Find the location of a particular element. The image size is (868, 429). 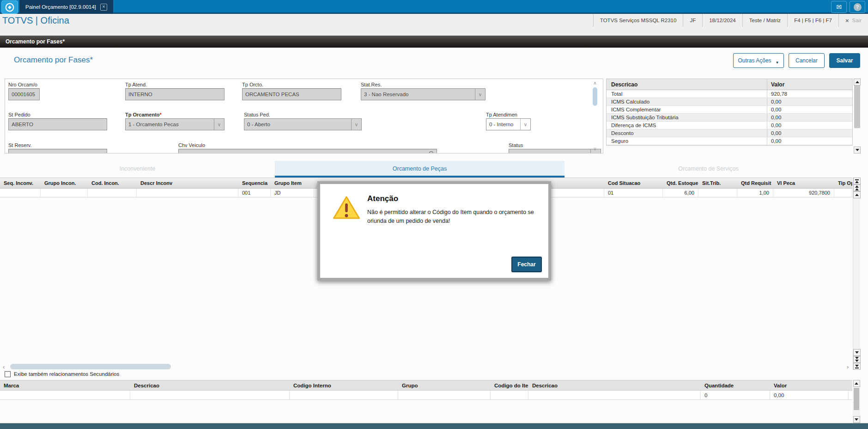

field-label: Status is located at coordinates (516, 145).